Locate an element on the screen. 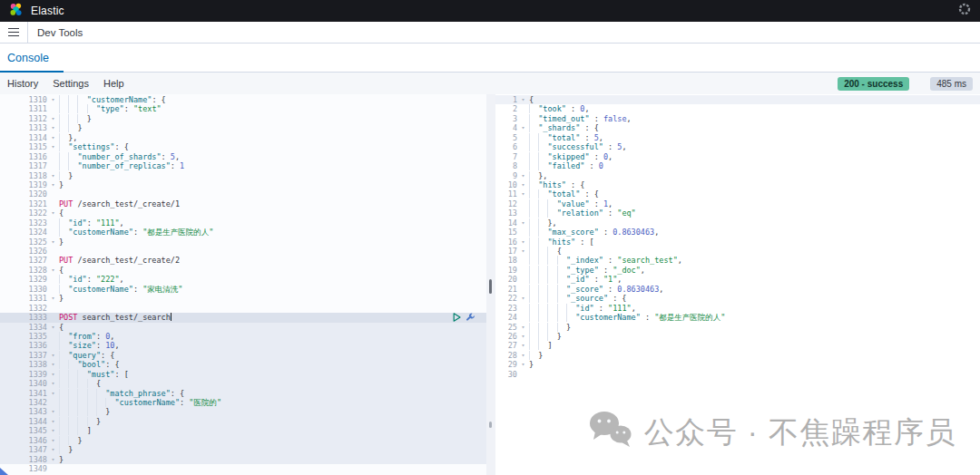  request-options-wrench-icon is located at coordinates (470, 317).